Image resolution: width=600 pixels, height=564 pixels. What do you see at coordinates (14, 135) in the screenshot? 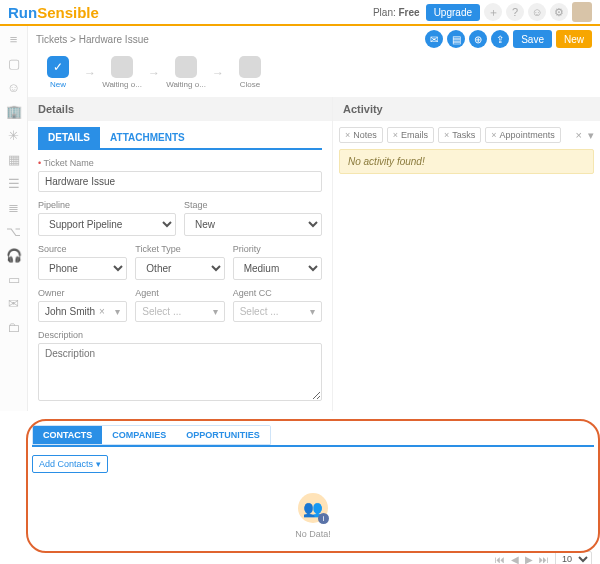
I see `automation-icon: ✳` at bounding box center [14, 135].